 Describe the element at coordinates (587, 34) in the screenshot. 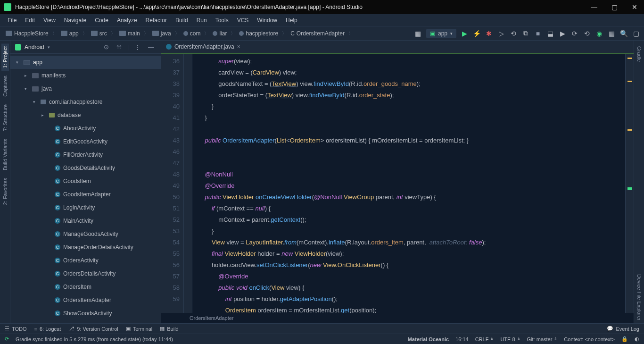

I see `project-structure-button: ⟲` at that location.